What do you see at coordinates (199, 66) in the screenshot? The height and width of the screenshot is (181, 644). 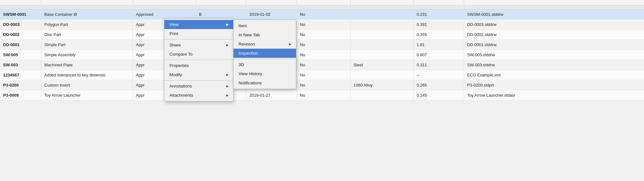 I see `menu-item-level1-properties: Properties` at bounding box center [199, 66].